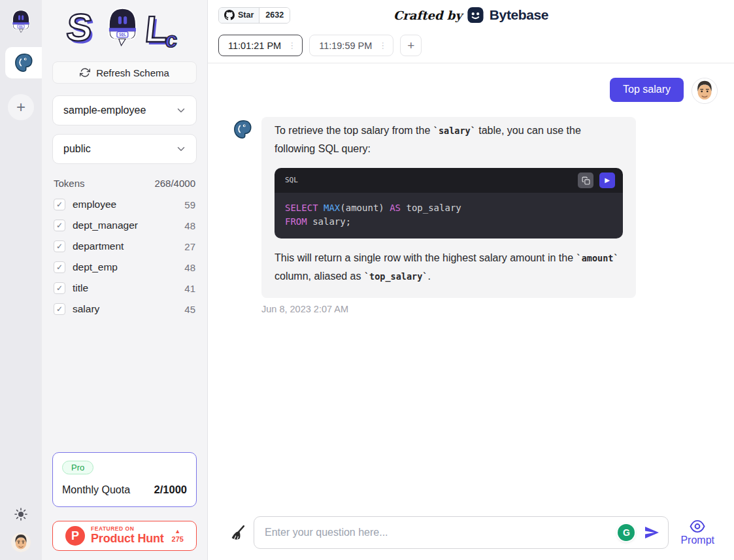  I want to click on new-connection-button: +, so click(21, 107).